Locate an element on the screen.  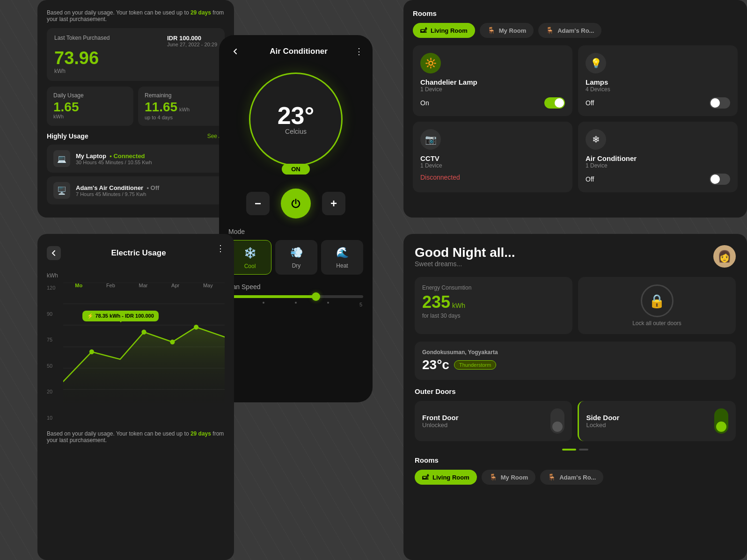
lamps-card: 💡 Lamps 4 Devices Off is located at coordinates (658, 80).